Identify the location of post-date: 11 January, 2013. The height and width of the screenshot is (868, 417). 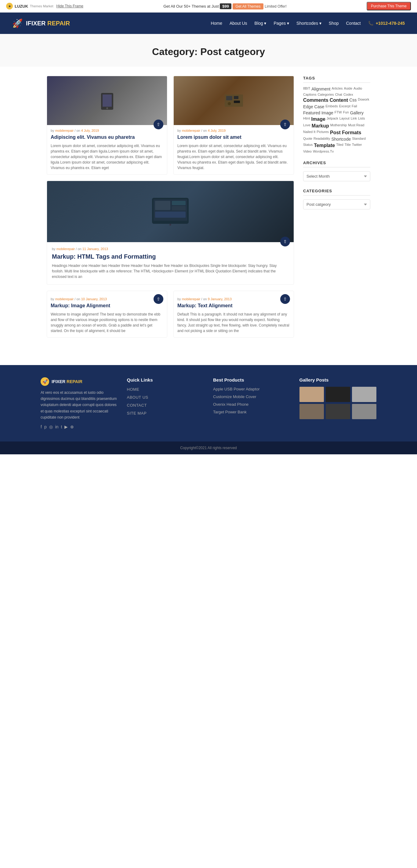
(95, 249).